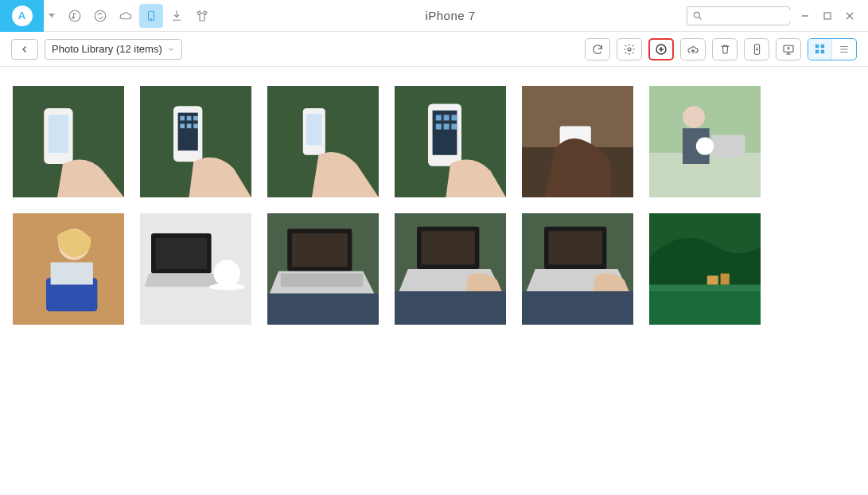 Image resolution: width=868 pixels, height=495 pixels. What do you see at coordinates (450, 16) in the screenshot?
I see `window-title: iPhone 7` at bounding box center [450, 16].